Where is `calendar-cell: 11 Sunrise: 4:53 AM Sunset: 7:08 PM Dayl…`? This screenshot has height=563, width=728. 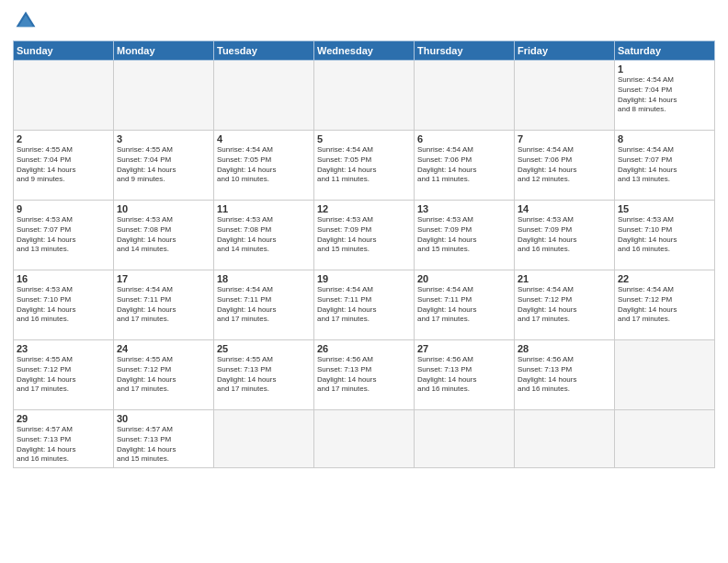 calendar-cell: 11 Sunrise: 4:53 AM Sunset: 7:08 PM Dayl… is located at coordinates (265, 236).